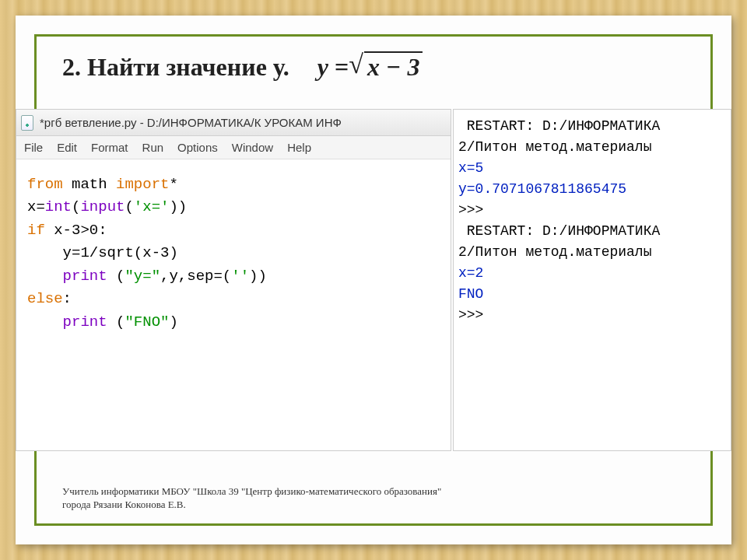  Describe the element at coordinates (33, 148) in the screenshot. I see `menu-file: File` at that location.